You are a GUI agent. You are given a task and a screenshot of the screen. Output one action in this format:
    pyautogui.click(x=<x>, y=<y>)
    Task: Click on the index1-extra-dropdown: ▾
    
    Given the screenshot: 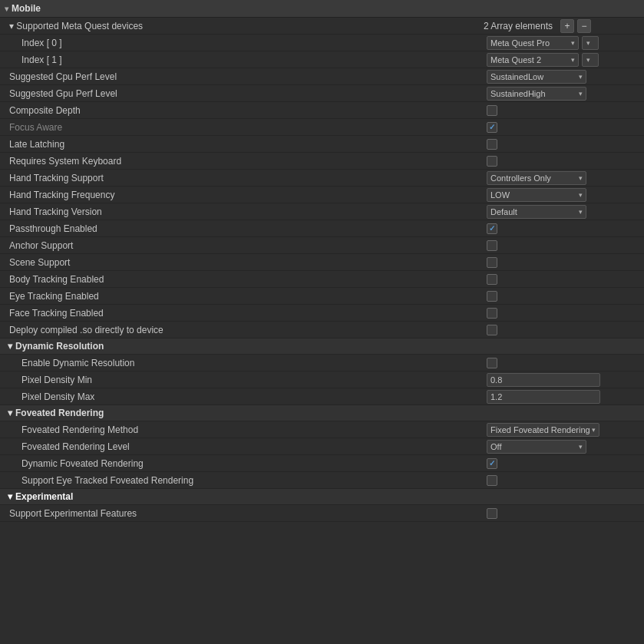 What is the action you would take?
    pyautogui.click(x=590, y=60)
    